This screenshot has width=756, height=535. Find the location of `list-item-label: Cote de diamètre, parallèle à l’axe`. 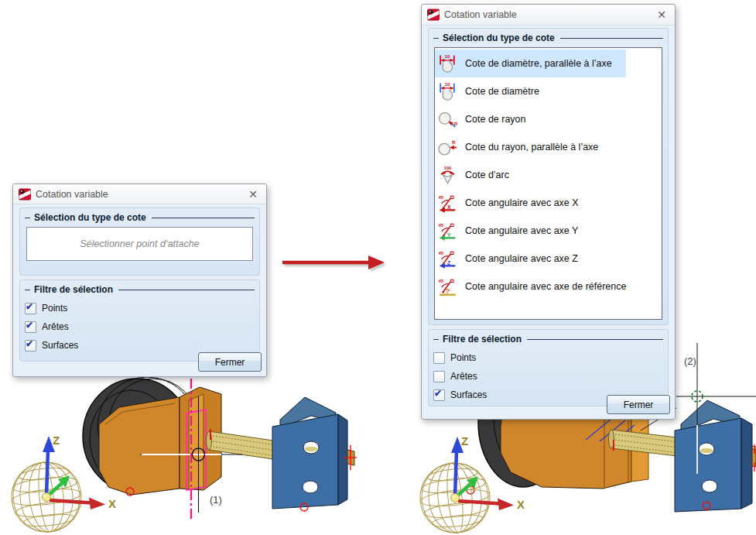

list-item-label: Cote de diamètre, parallèle à l’axe is located at coordinates (539, 63).